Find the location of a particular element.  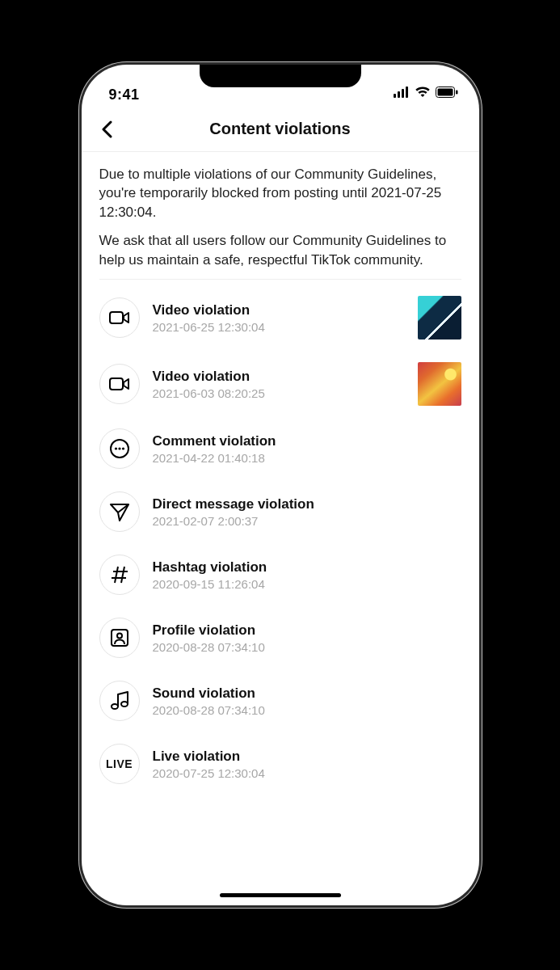

intro-paragraph-1: Due to multiple violations of our Commun… is located at coordinates (280, 193).